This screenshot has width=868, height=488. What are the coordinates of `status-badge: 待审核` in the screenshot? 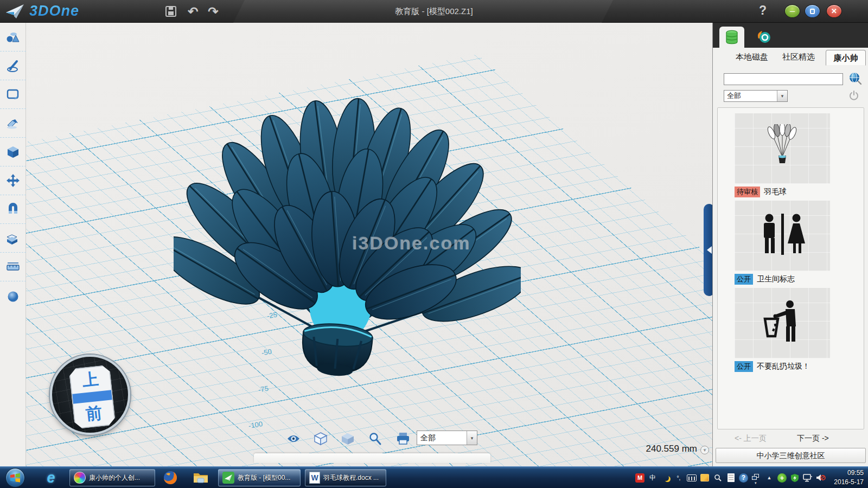 It's located at (748, 192).